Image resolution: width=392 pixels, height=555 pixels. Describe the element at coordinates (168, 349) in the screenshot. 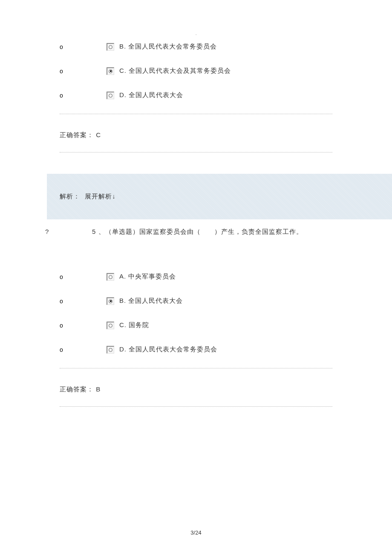

I see `option-text: D. 全国人民代表大会常务委员会` at that location.